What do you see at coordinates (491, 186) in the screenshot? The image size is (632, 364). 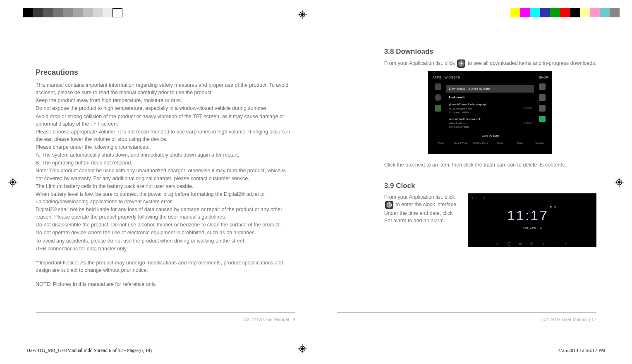 I see `clock-heading: 3.9 Clock` at bounding box center [491, 186].